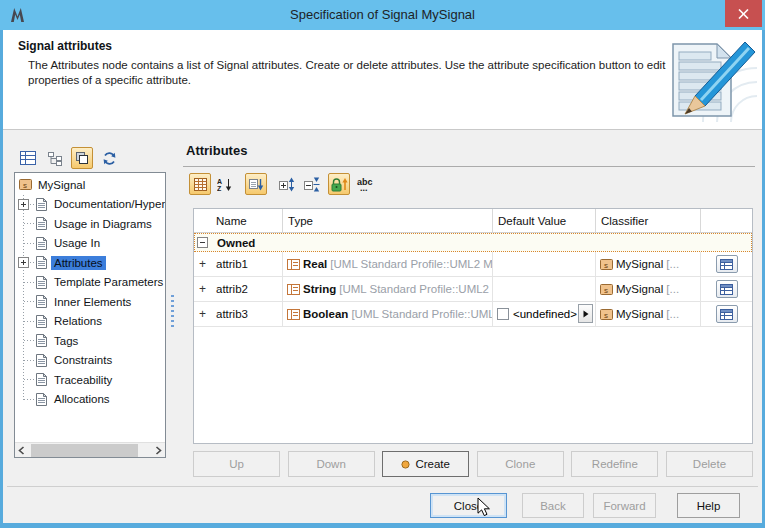  What do you see at coordinates (90, 205) in the screenshot?
I see `tree-item-documentation-hyperlin: Documentation/Hyperlin` at bounding box center [90, 205].